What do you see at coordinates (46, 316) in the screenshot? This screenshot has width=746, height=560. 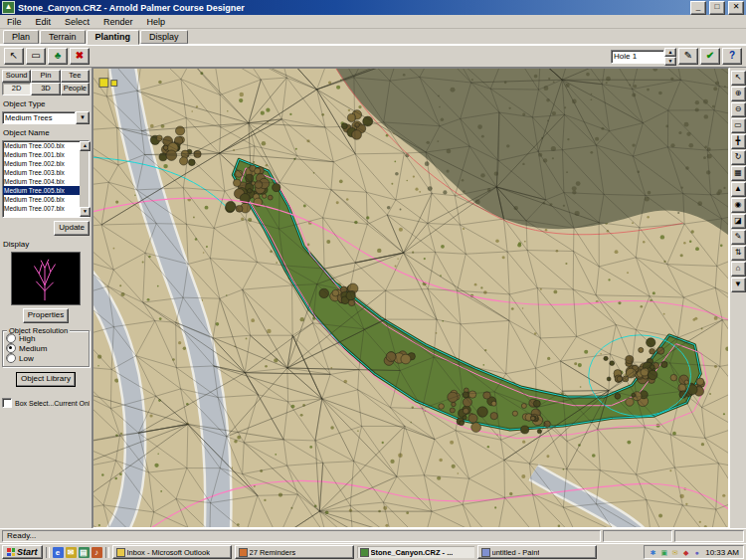 I see `properties-button: Properties` at bounding box center [46, 316].